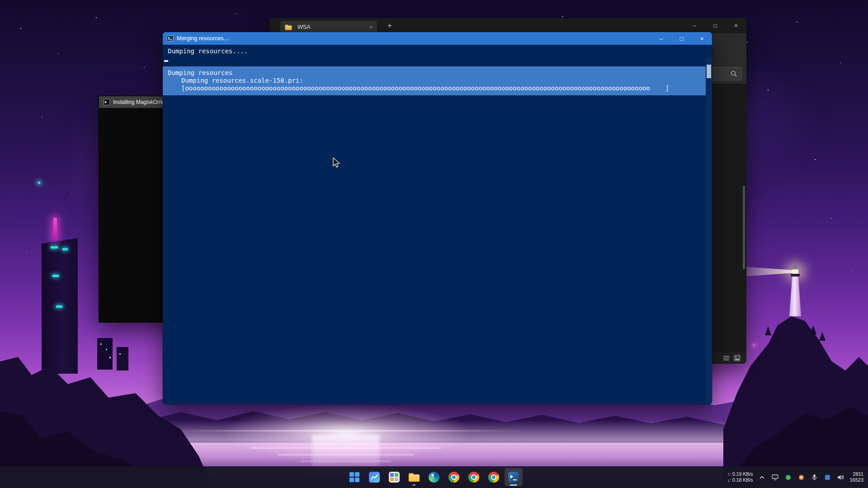 The height and width of the screenshot is (488, 868). I want to click on colored-circle-icon, so click(801, 477).